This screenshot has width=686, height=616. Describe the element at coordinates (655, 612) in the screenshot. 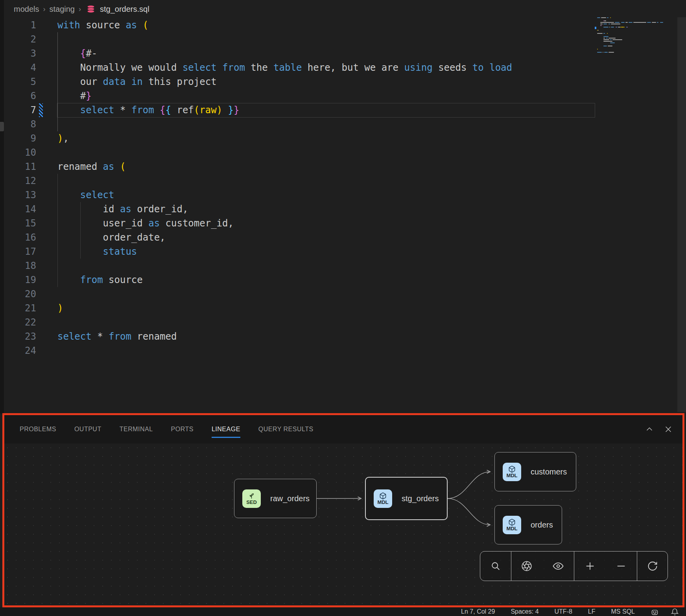

I see `robot-icon` at that location.